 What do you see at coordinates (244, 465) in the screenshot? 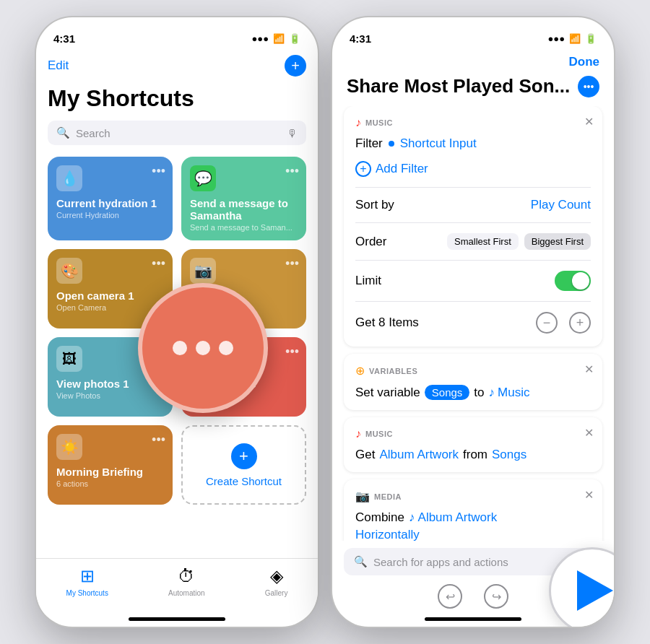
I see `create-shortcut-card: + Create Shortcut` at bounding box center [244, 465].